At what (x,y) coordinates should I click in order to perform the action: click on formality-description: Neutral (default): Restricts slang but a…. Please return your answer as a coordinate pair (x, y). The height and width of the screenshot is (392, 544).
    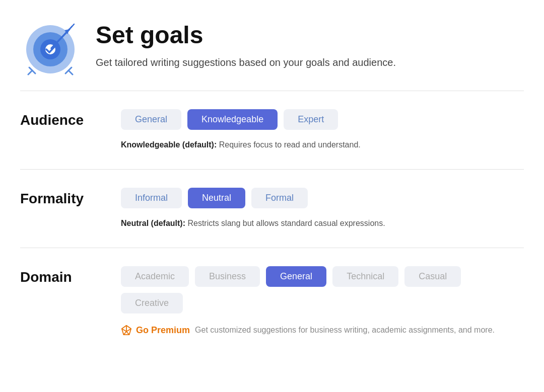
    Looking at the image, I should click on (253, 223).